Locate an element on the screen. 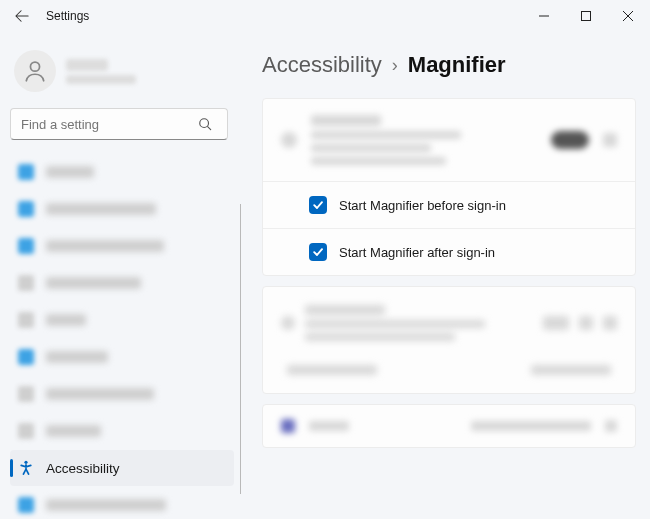 Image resolution: width=650 pixels, height=519 pixels. user-account-row is located at coordinates (122, 75).